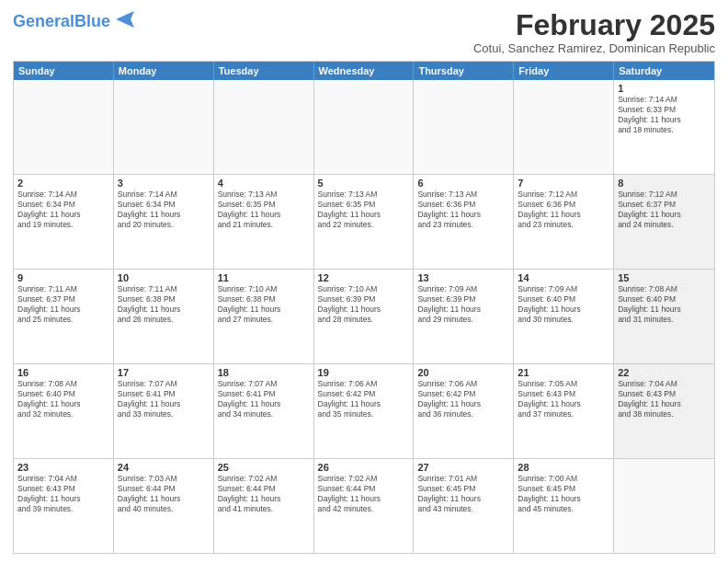 This screenshot has width=728, height=563. I want to click on logo-blue: Blue, so click(92, 21).